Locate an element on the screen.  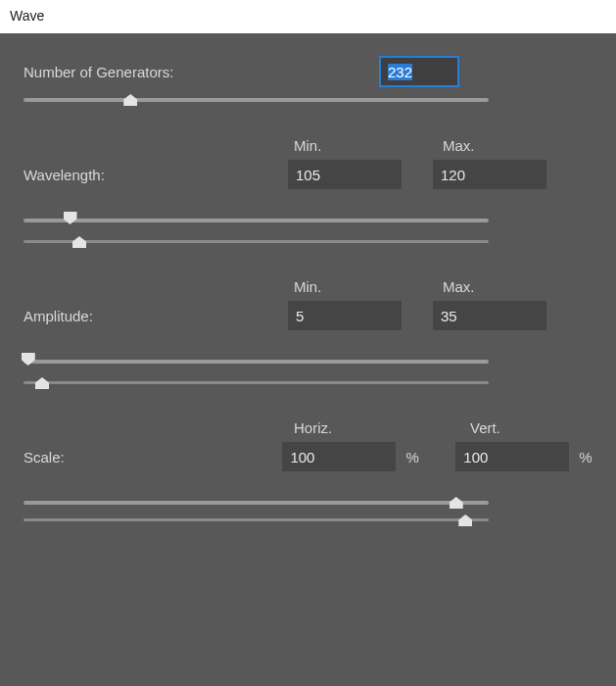
dialog-title: Wave is located at coordinates (27, 16).